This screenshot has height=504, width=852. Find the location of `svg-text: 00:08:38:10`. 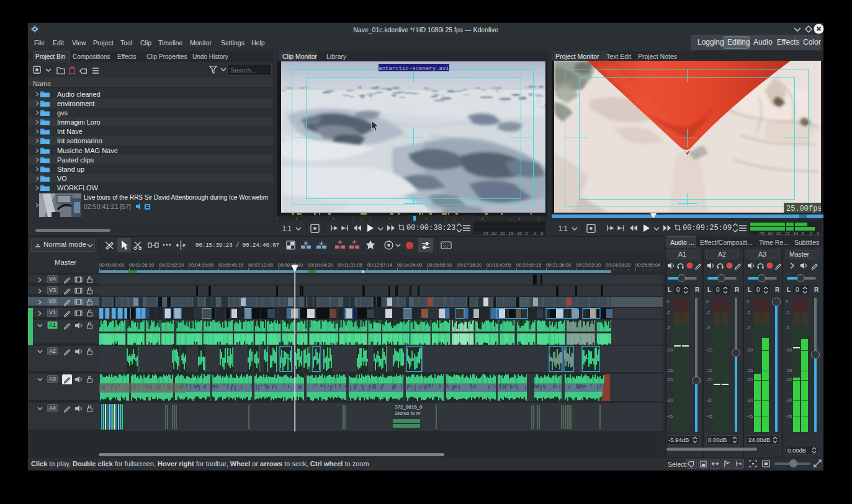

svg-text: 00:08:38:10 is located at coordinates (290, 265).